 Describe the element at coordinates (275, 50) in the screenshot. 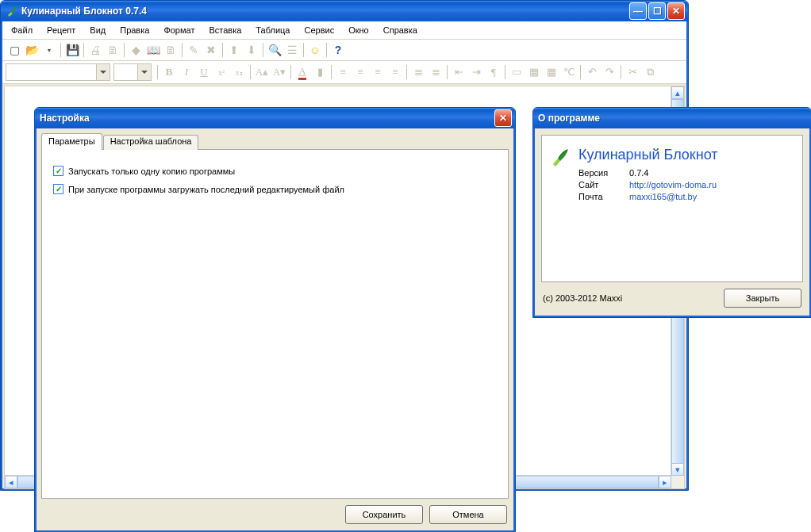

I see `find-icon: 🔍` at that location.